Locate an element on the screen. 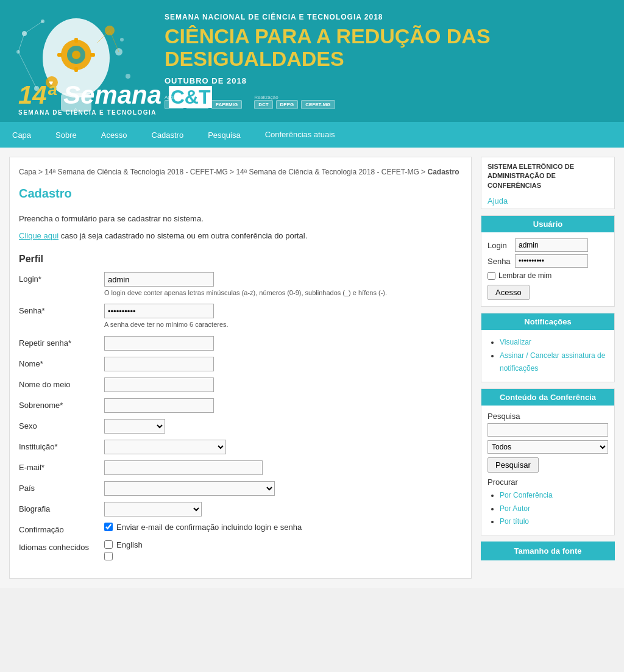  pesquisa-input is located at coordinates (548, 430).